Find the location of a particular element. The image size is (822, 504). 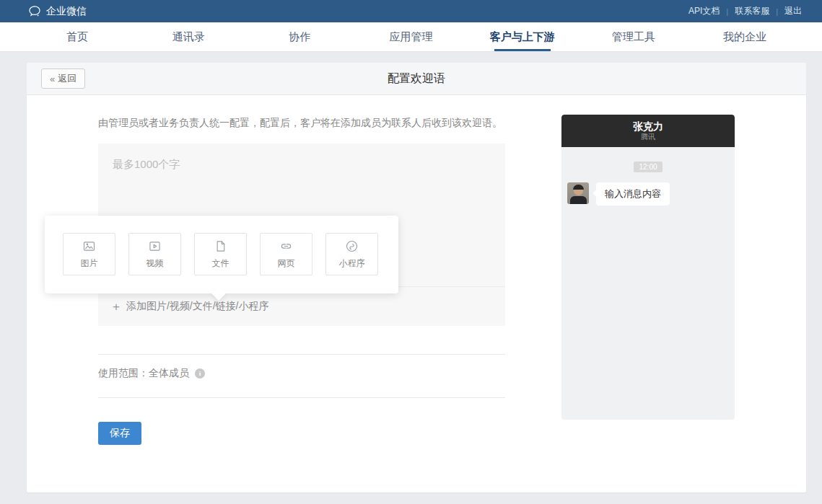

contact-support-link: 联系客服 is located at coordinates (752, 12).